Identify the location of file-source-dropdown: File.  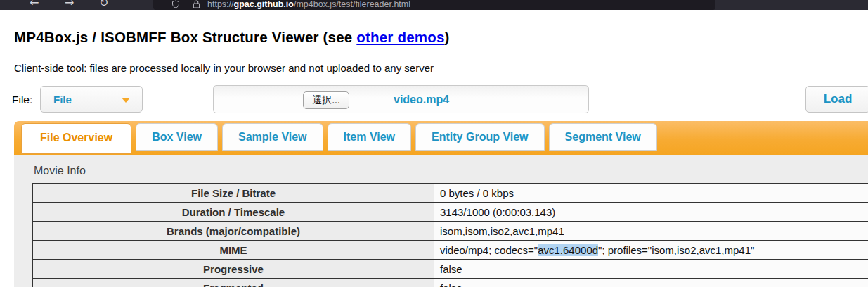
(91, 99).